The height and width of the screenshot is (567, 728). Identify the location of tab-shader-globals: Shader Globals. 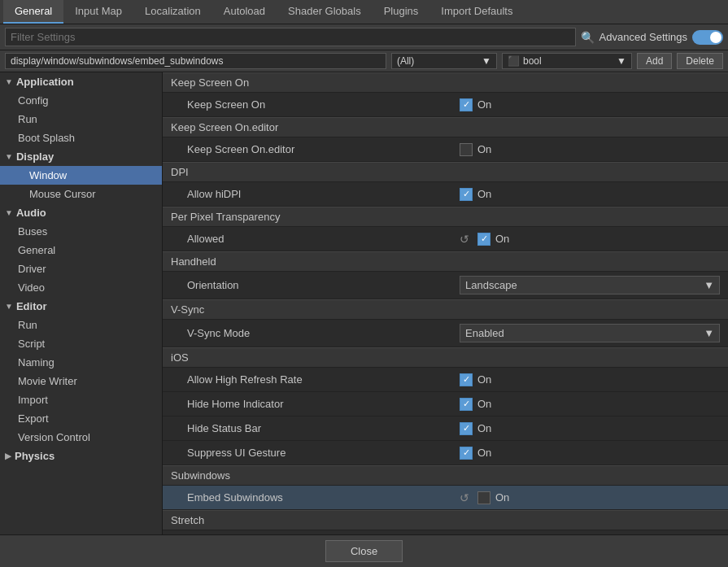
(325, 11).